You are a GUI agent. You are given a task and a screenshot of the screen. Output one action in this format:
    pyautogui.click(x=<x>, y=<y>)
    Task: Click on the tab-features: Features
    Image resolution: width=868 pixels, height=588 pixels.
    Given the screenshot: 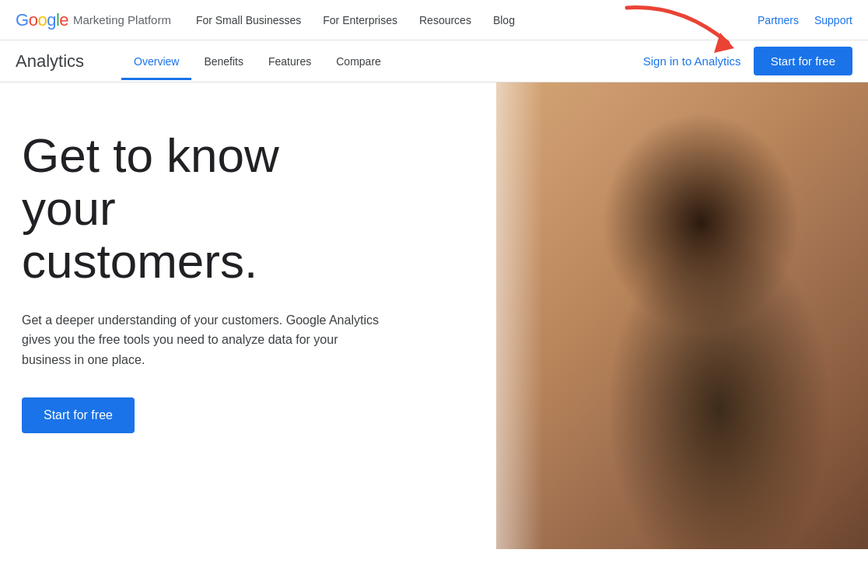 What is the action you would take?
    pyautogui.click(x=289, y=61)
    